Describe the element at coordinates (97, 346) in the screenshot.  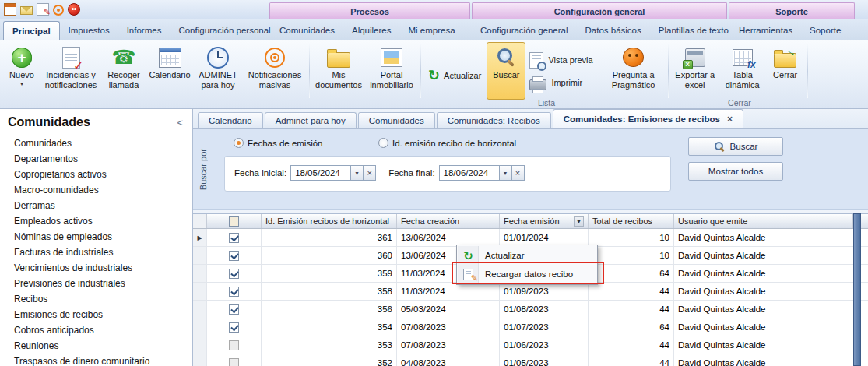
I see `sidebar-item-reuniones: Reuniones` at that location.